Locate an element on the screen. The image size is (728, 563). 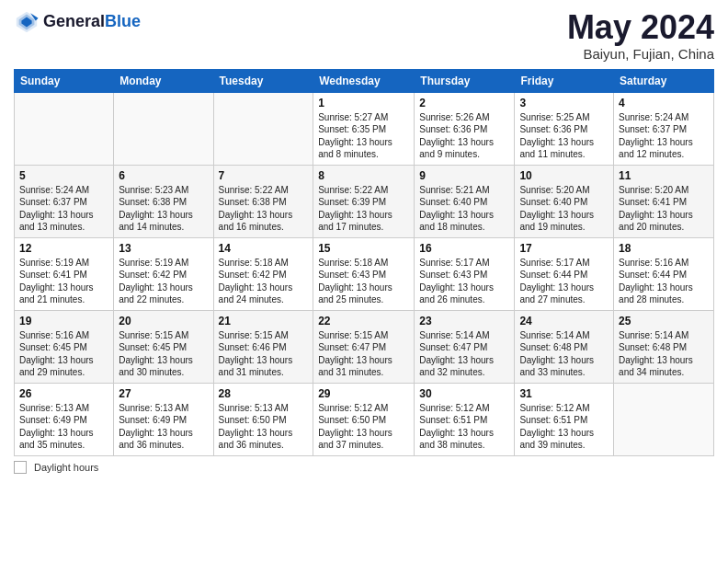
day-number: 29 is located at coordinates (364, 394).